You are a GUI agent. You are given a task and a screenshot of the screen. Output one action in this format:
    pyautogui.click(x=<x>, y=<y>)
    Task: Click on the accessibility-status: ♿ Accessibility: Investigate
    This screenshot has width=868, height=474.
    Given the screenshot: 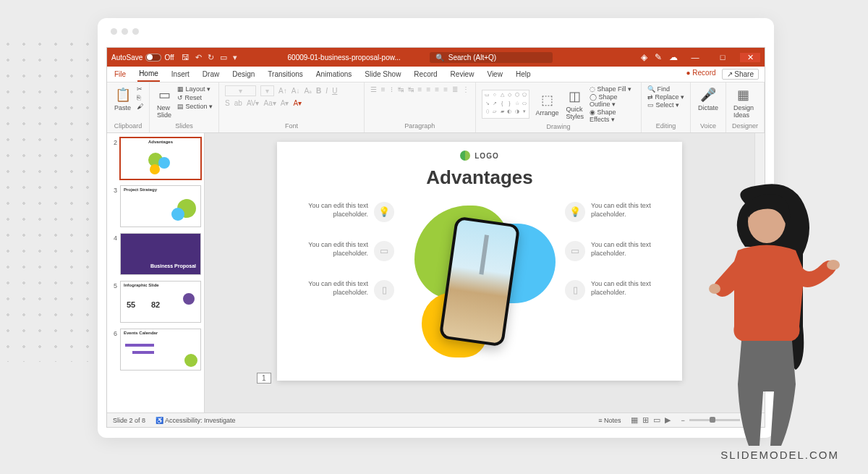 What is the action you would take?
    pyautogui.click(x=195, y=420)
    